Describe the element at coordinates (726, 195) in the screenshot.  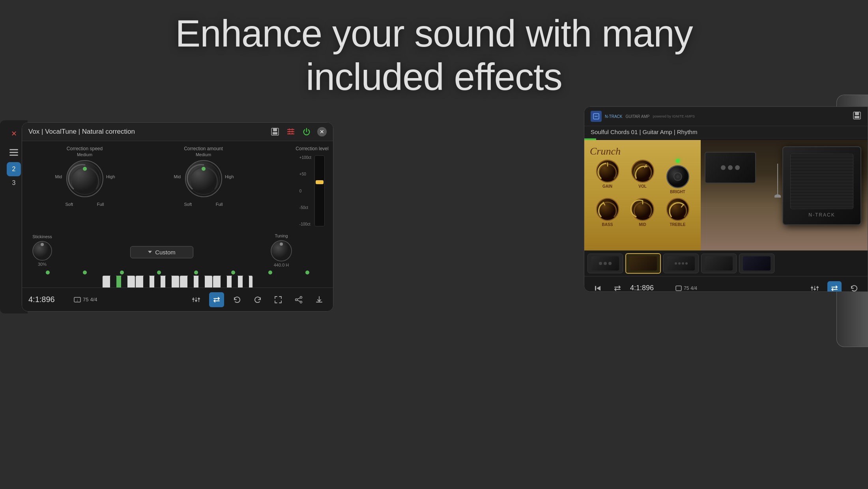
I see `guitar-amp-body: Crunch` at that location.